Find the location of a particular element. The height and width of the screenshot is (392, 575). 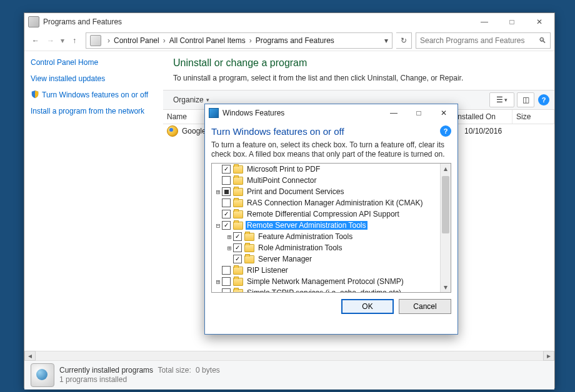

page-heading: Uninstall or change a program is located at coordinates (359, 63).